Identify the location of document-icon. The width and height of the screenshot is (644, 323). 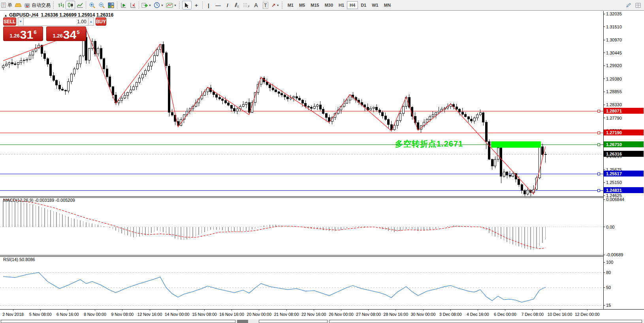
(4, 5).